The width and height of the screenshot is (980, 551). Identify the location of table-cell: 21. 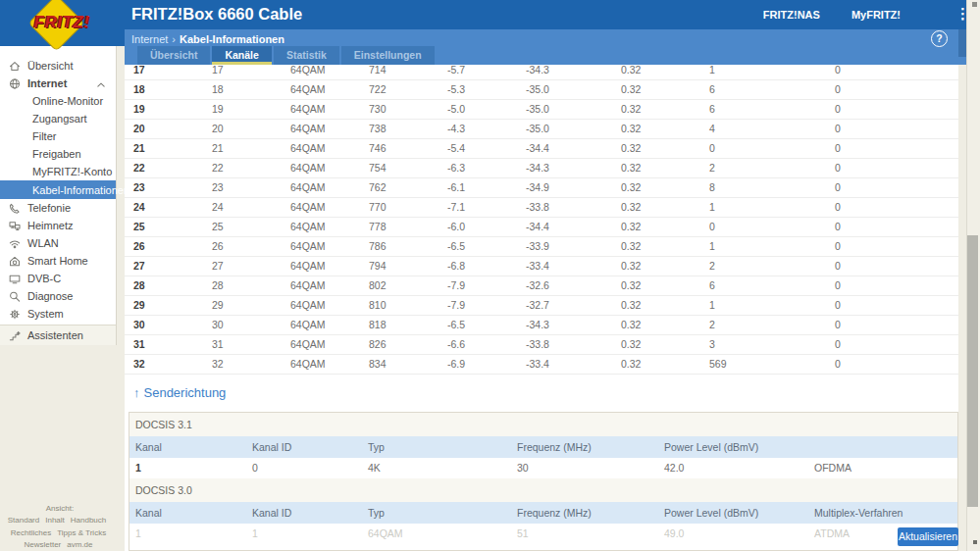
(173, 149).